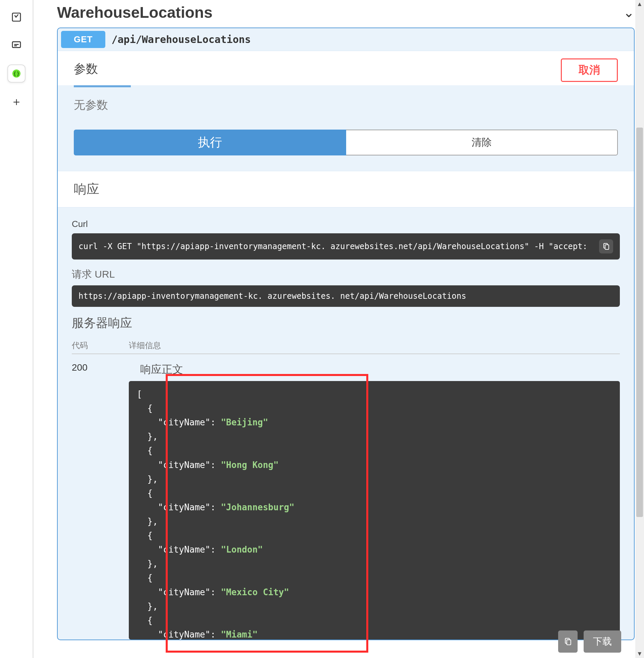 This screenshot has width=644, height=658. What do you see at coordinates (602, 642) in the screenshot?
I see `download-label: 下载` at bounding box center [602, 642].